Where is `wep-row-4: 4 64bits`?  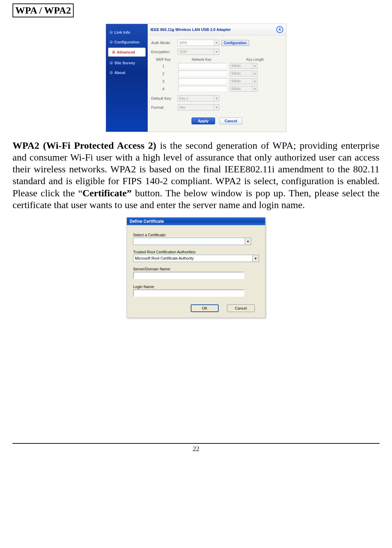 wep-row-4: 4 64bits is located at coordinates (217, 89).